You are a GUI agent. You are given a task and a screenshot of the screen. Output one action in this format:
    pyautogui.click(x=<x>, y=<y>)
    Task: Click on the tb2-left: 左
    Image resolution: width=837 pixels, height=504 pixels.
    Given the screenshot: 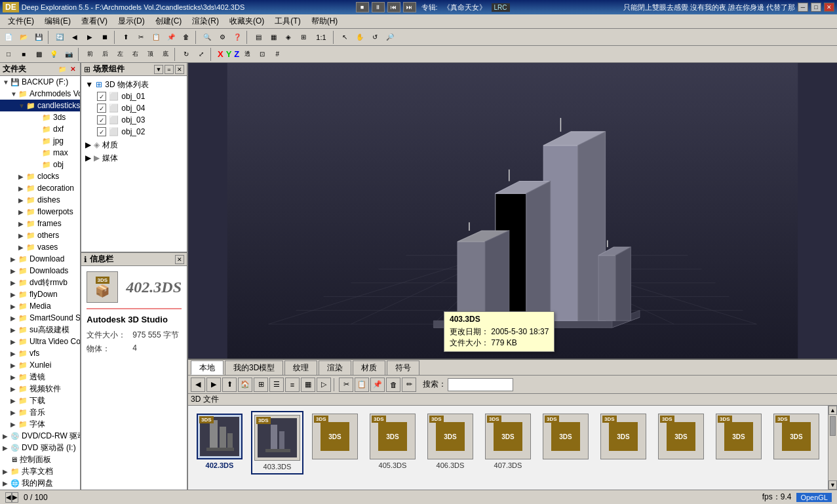 What is the action you would take?
    pyautogui.click(x=120, y=54)
    